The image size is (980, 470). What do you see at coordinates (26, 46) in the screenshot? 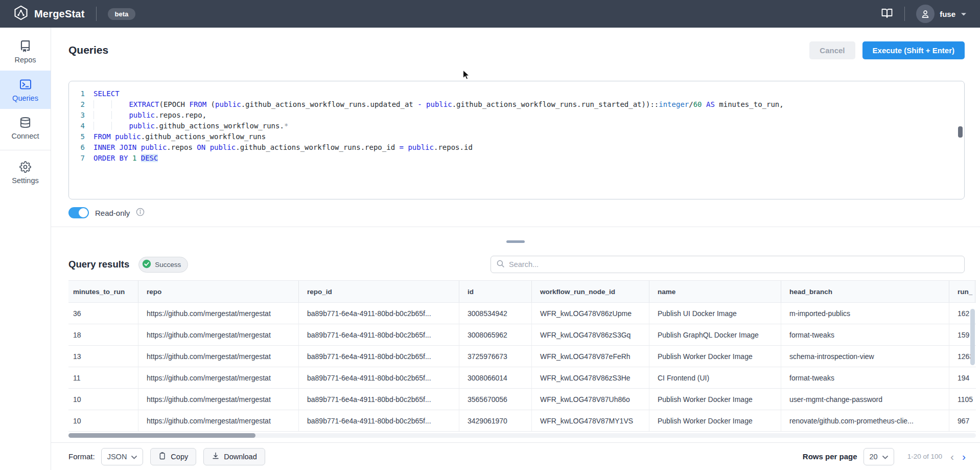
I see `repo-icon` at bounding box center [26, 46].